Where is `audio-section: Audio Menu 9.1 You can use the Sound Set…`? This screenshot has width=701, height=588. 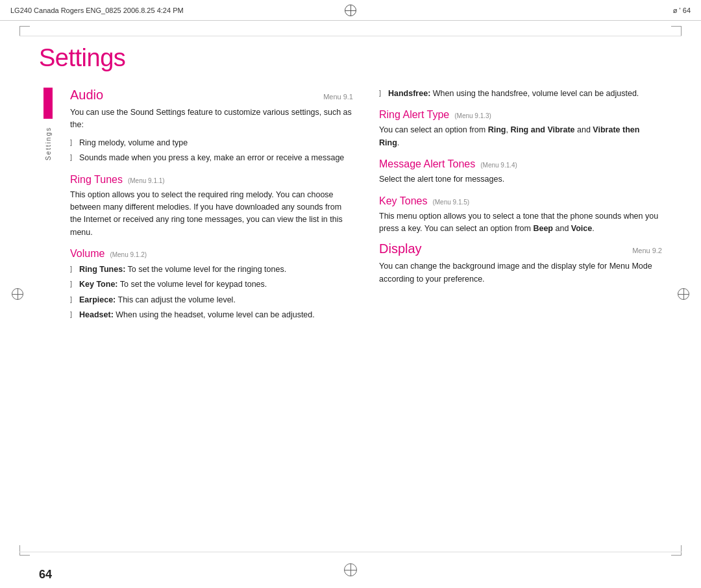
audio-section: Audio Menu 9.1 You can use the Sound Set… is located at coordinates (212, 126).